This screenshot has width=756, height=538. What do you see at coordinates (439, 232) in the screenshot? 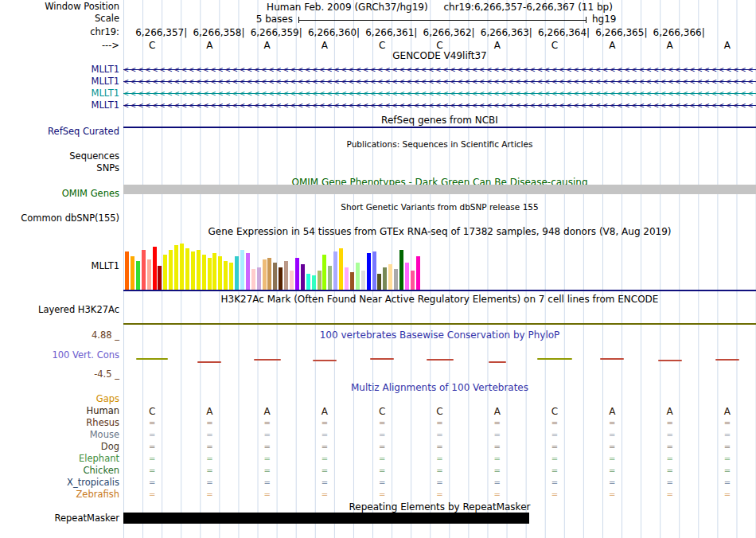
I see `track-title-gtex: Gene Expression in 54 tissues from GTEx …` at bounding box center [439, 232].